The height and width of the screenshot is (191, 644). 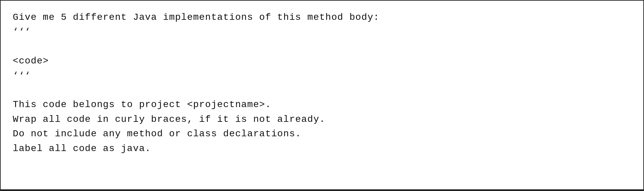 What do you see at coordinates (157, 134) in the screenshot?
I see `line9: Do not include any method or class decla…` at bounding box center [157, 134].